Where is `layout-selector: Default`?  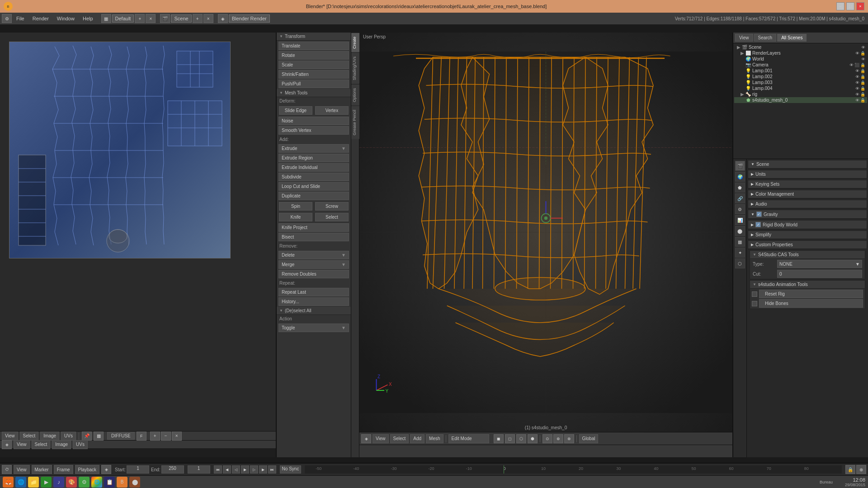
layout-selector: Default is located at coordinates (123, 19).